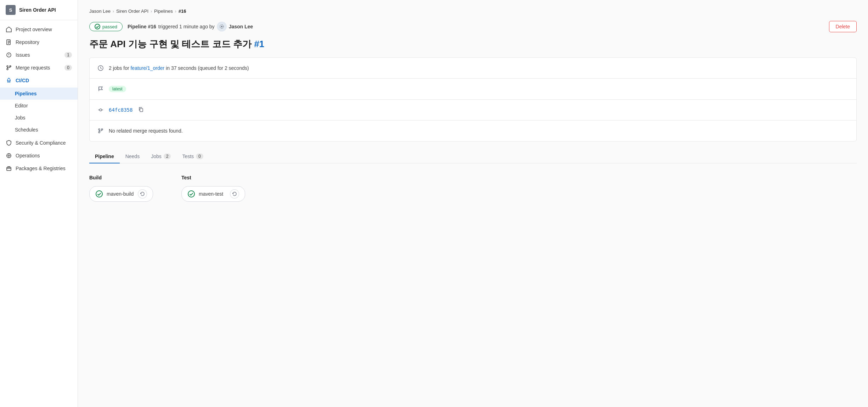  What do you see at coordinates (101, 68) in the screenshot?
I see `clock-icon` at bounding box center [101, 68].